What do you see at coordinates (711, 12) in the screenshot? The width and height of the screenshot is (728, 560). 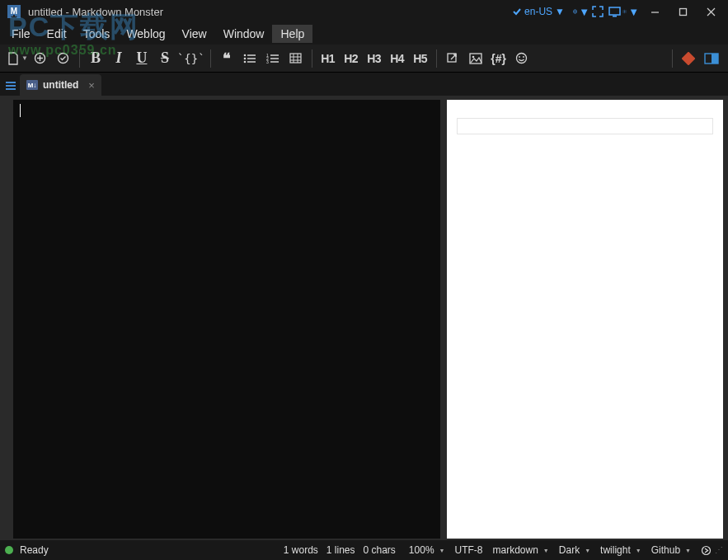 I see `close-button` at bounding box center [711, 12].